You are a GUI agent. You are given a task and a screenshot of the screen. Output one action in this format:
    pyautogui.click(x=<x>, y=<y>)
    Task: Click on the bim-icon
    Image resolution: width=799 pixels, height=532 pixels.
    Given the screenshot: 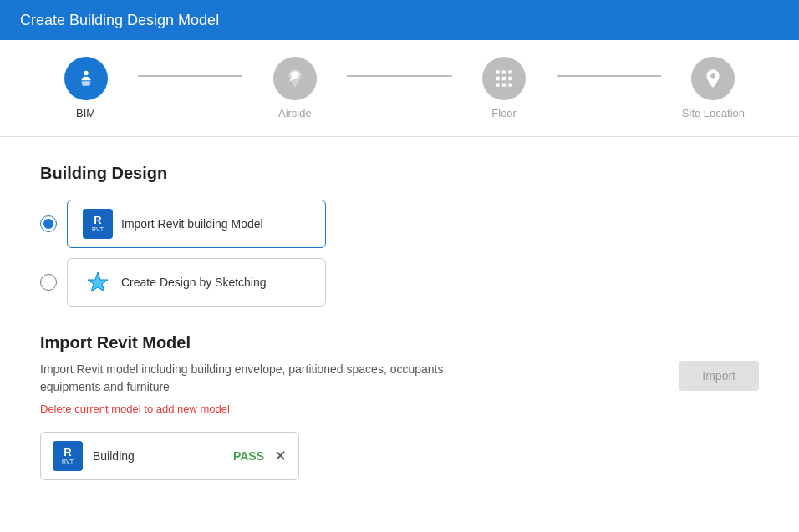 What is the action you would take?
    pyautogui.click(x=86, y=79)
    